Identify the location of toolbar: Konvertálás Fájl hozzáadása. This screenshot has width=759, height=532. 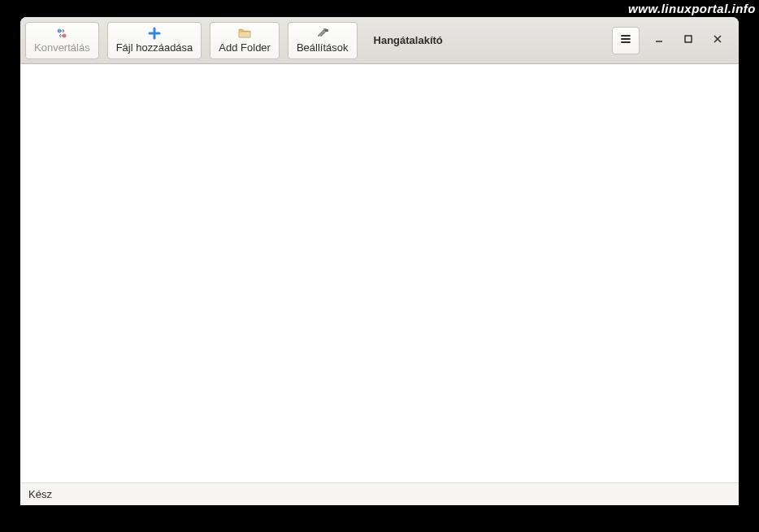
(192, 41).